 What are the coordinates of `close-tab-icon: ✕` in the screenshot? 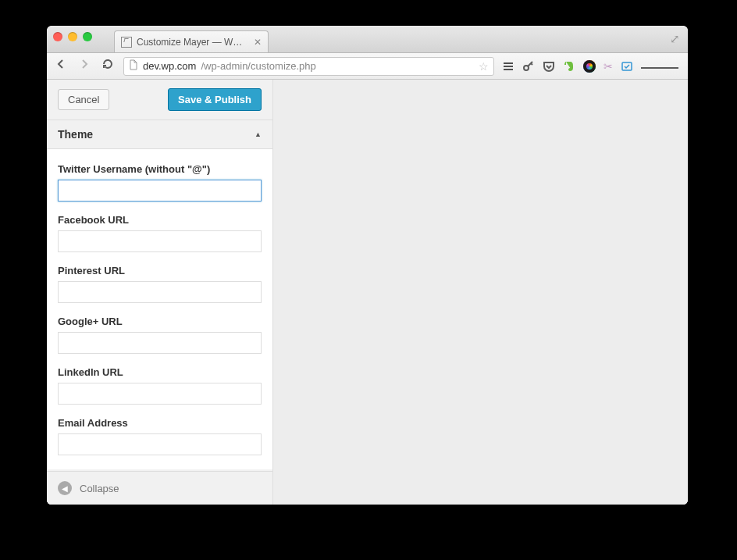 It's located at (258, 42).